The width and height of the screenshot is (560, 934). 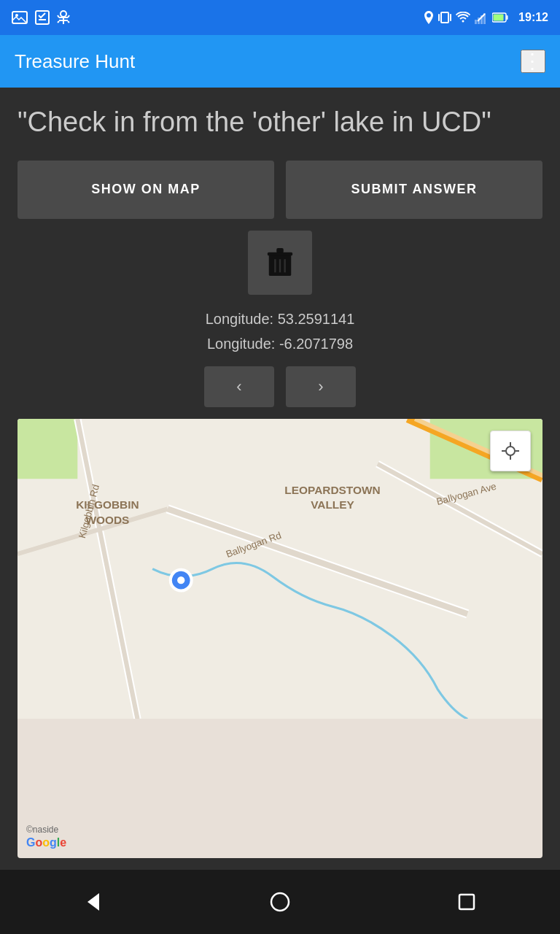 What do you see at coordinates (280, 263) in the screenshot?
I see `trash-icon` at bounding box center [280, 263].